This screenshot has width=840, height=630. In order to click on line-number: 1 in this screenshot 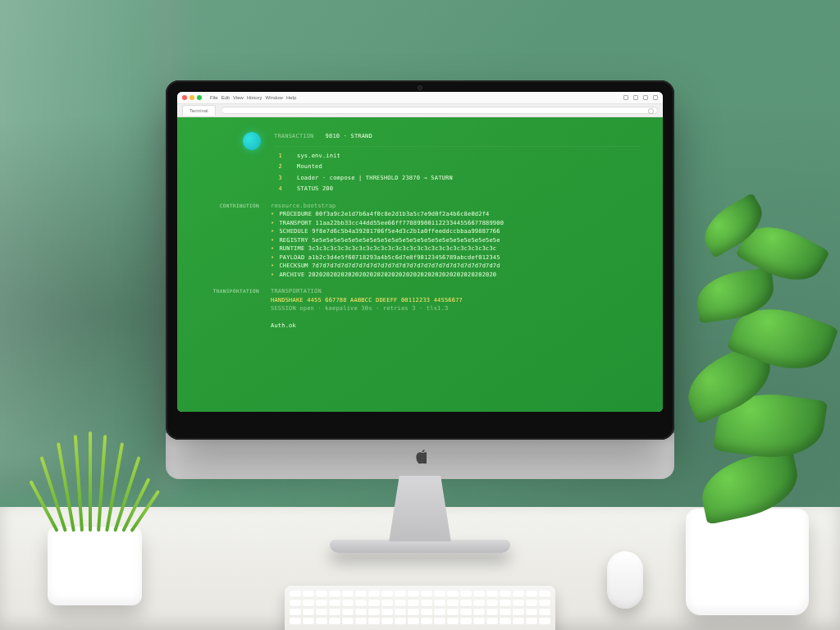, I will do `click(278, 156)`.